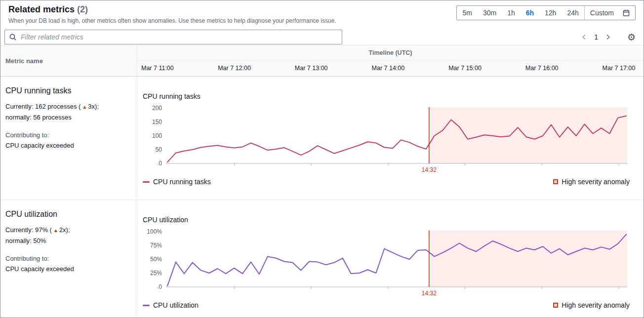 This screenshot has width=644, height=318. Describe the element at coordinates (82, 9) in the screenshot. I see `metric-count: (2)` at that location.